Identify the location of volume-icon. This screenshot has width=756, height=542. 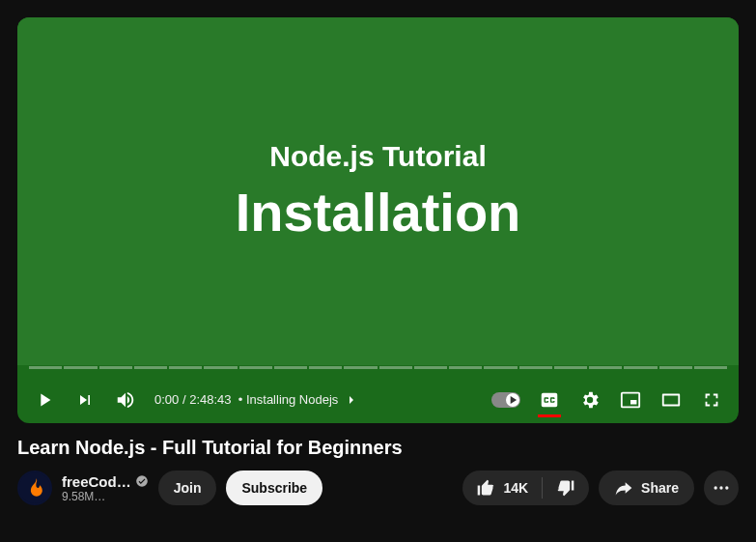
(126, 400).